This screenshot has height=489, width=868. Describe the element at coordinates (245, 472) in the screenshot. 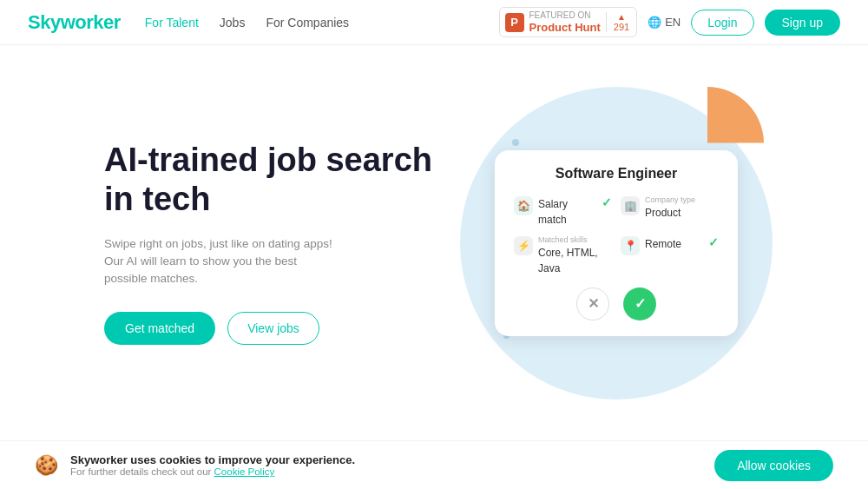

I see `cookie-policy-link: Cookie Policy` at that location.